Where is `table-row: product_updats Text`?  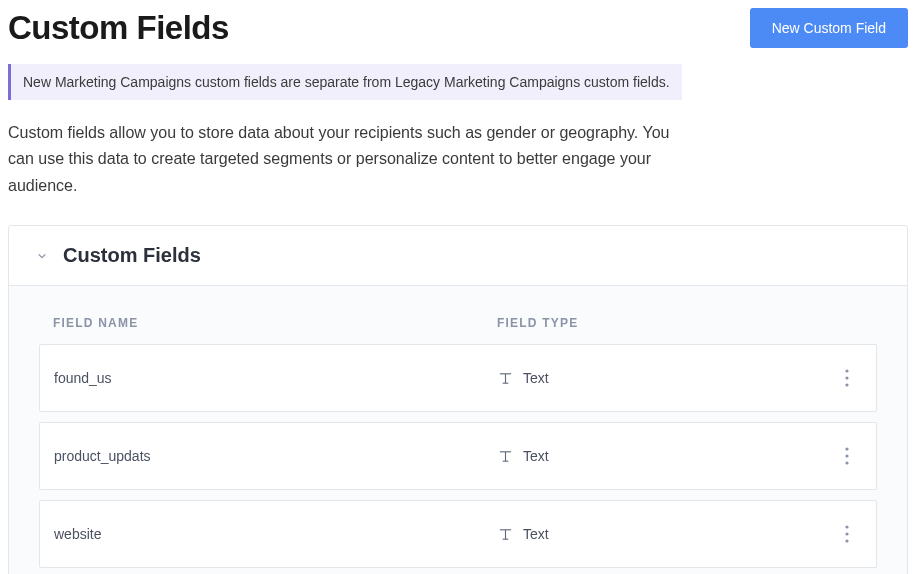
table-row: product_updats Text is located at coordinates (458, 456).